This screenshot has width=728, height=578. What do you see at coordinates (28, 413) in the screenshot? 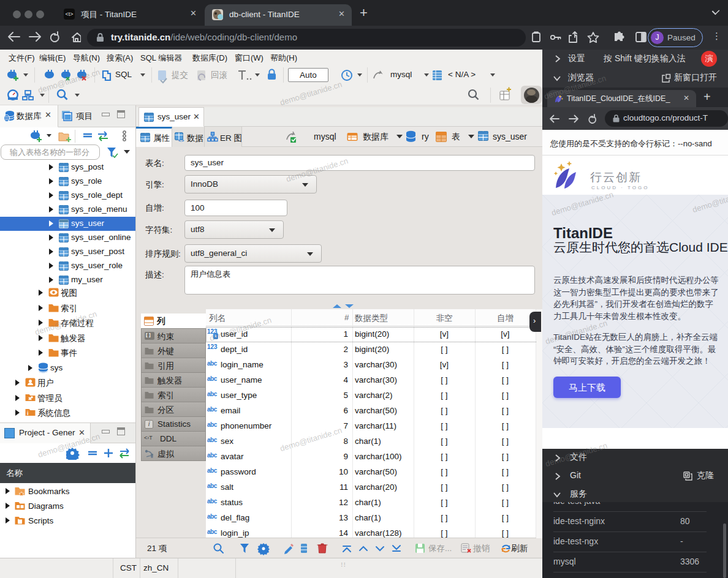
I see `svg-text: i` at bounding box center [28, 413].